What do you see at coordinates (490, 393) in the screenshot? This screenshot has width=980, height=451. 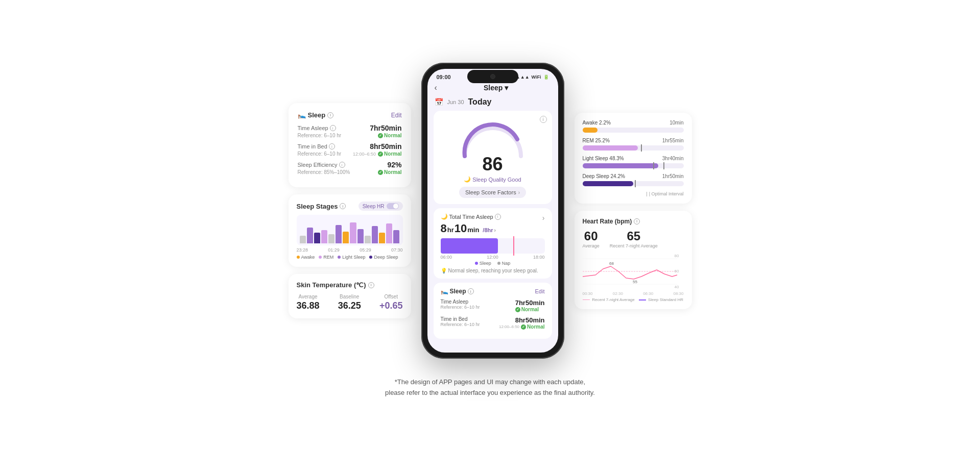 I see `footer-line-2: please refer to the actual interface you…` at bounding box center [490, 393].